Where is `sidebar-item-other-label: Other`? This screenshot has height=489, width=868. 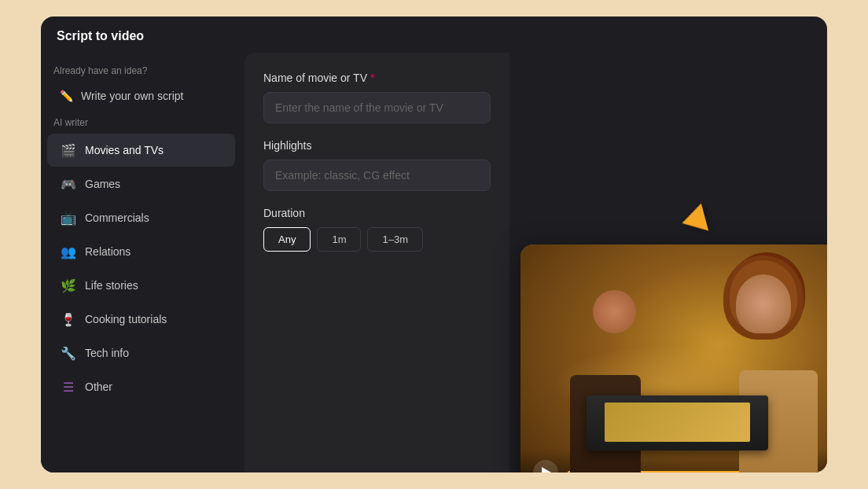
sidebar-item-other-label: Other is located at coordinates (99, 387).